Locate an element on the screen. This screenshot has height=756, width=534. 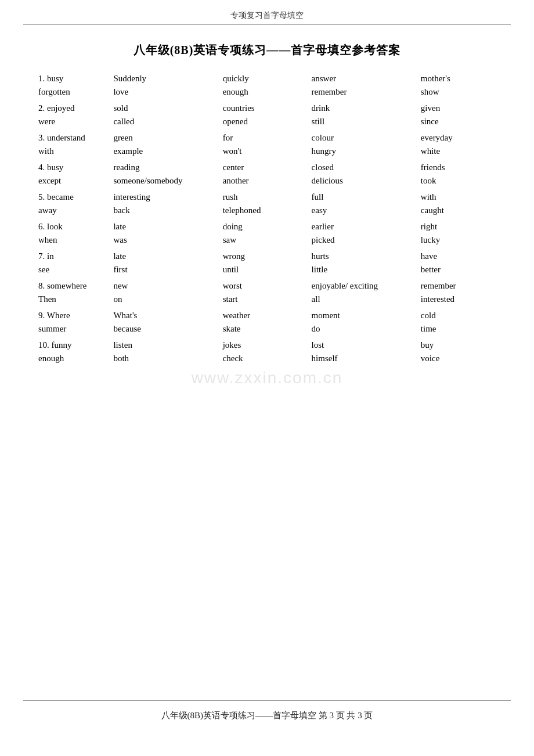
table-row: whenwassawpickedlucky is located at coordinates (267, 242).